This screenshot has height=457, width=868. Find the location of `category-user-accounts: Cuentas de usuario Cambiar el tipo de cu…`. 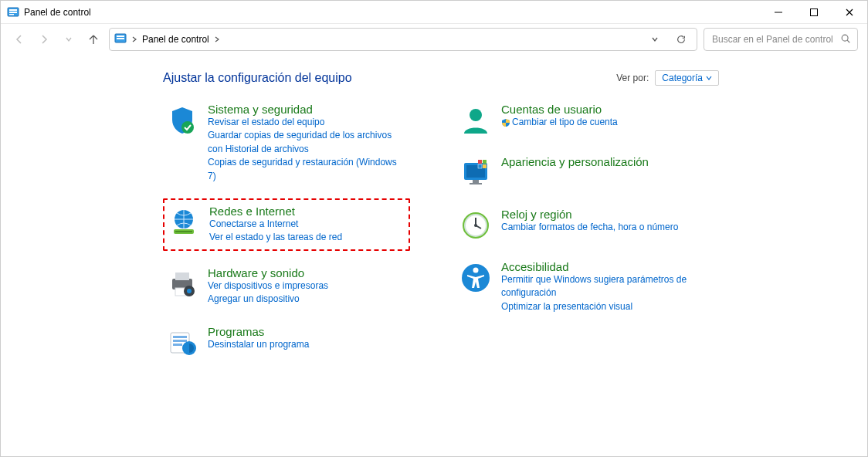

category-user-accounts: Cuentas de usuario Cambiar el tipo de cu… is located at coordinates (580, 120).